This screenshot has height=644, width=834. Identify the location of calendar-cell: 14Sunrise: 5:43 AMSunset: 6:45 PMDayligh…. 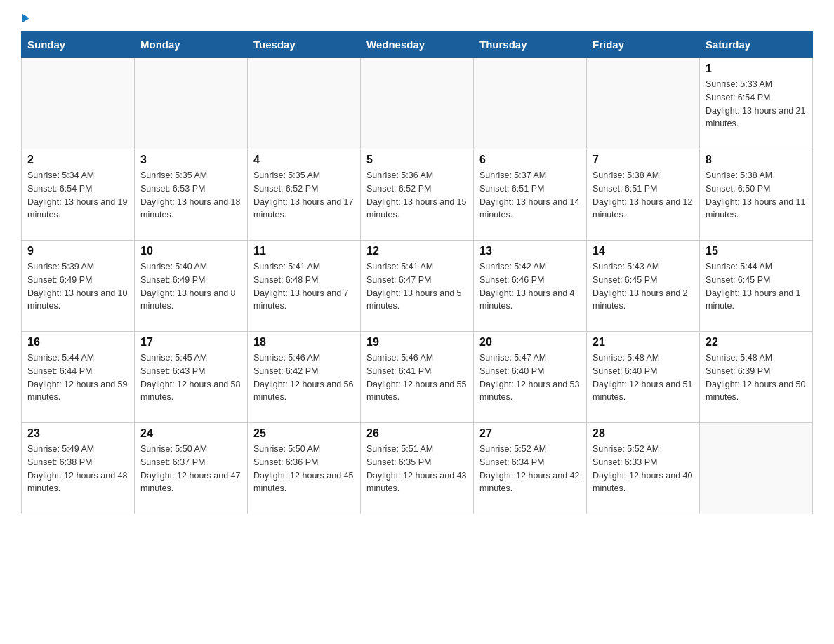
(643, 286).